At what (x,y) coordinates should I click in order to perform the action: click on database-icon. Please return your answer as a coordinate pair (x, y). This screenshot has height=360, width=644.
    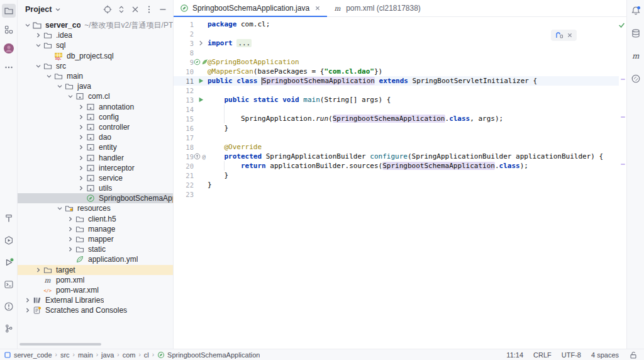
    Looking at the image, I should click on (636, 33).